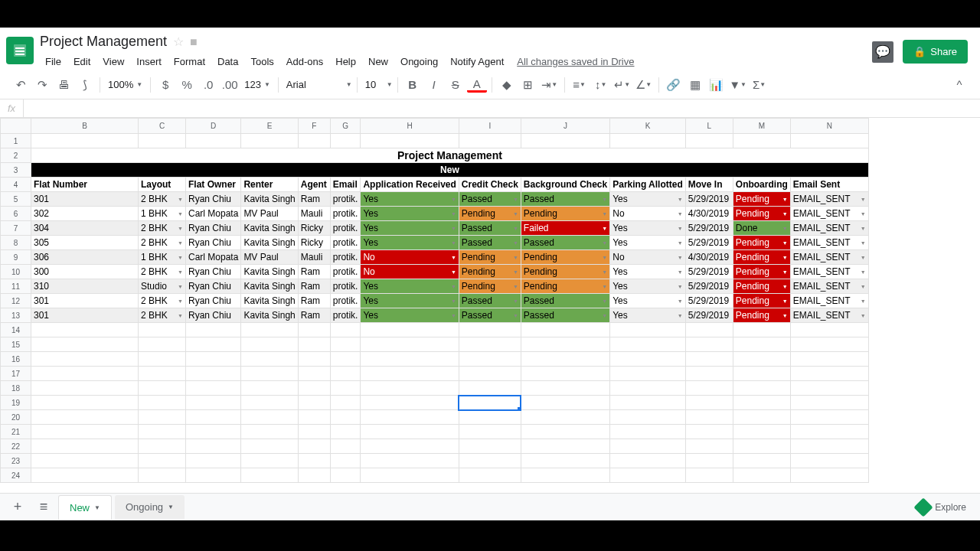 This screenshot has width=980, height=551. Describe the element at coordinates (450, 156) in the screenshot. I see `sheet-title-cell: Project Management` at that location.